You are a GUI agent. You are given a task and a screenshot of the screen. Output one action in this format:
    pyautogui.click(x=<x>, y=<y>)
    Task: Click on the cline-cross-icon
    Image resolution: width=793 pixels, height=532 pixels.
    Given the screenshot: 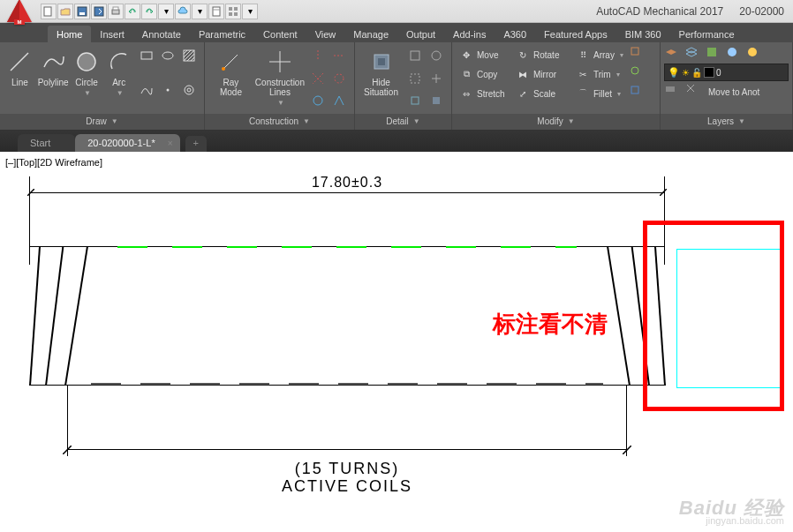 What is the action you would take?
    pyautogui.click(x=318, y=79)
    